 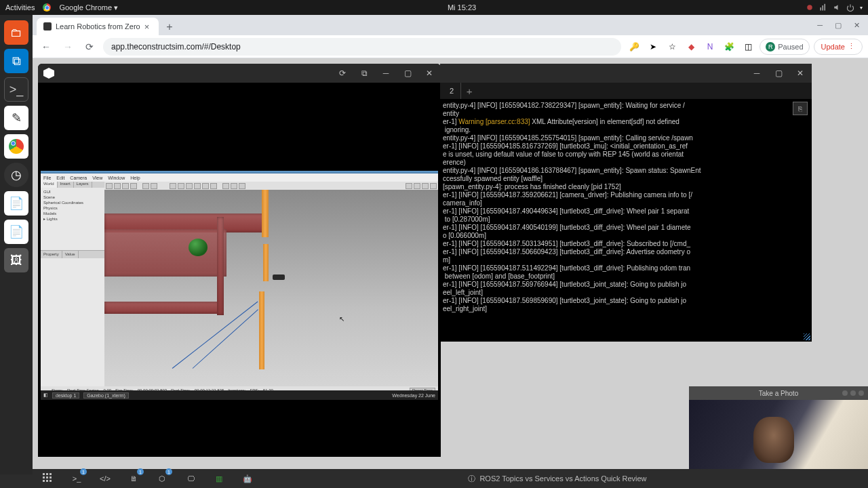 I want to click on dock-files: 🗀, so click(x=16, y=33).